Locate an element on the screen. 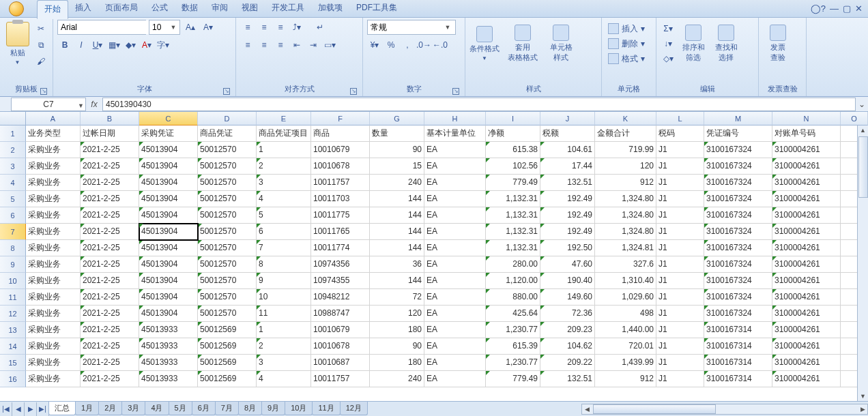  row-header: 14 is located at coordinates (13, 346).